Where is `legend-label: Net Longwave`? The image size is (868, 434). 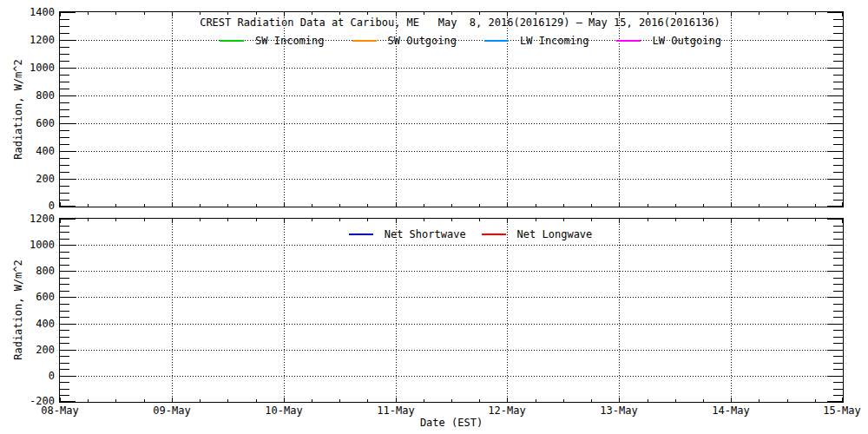 legend-label: Net Longwave is located at coordinates (556, 234).